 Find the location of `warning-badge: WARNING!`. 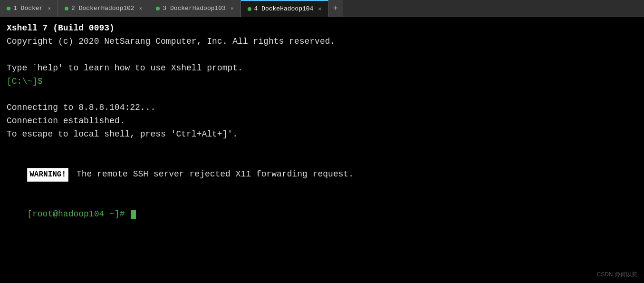

warning-badge: WARNING! is located at coordinates (48, 175).